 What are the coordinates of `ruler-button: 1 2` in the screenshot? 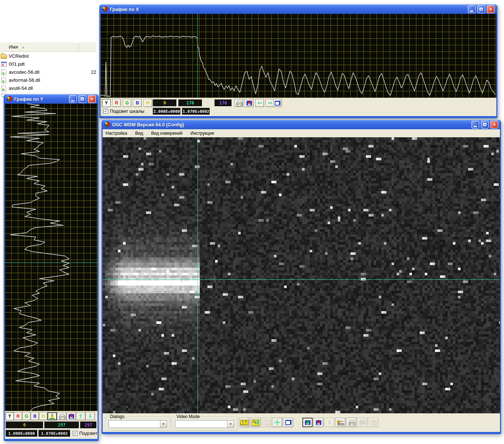 It's located at (244, 422).